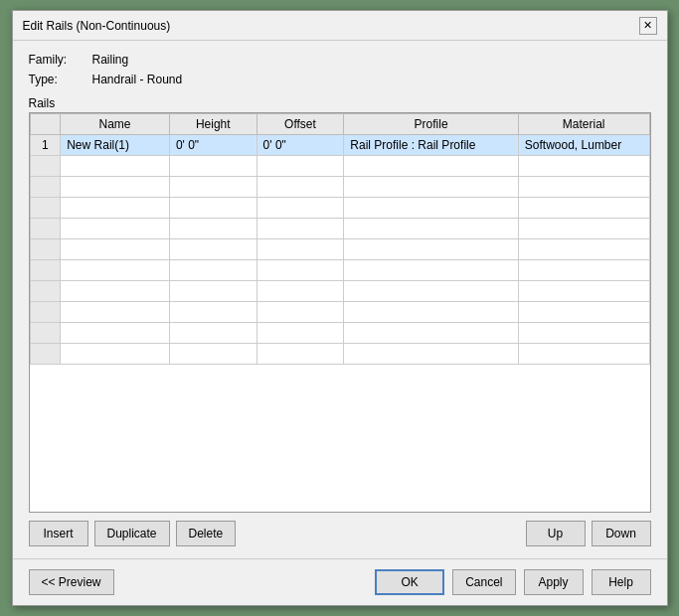 This screenshot has width=679, height=616. What do you see at coordinates (556, 534) in the screenshot?
I see `up-button: Up` at bounding box center [556, 534].